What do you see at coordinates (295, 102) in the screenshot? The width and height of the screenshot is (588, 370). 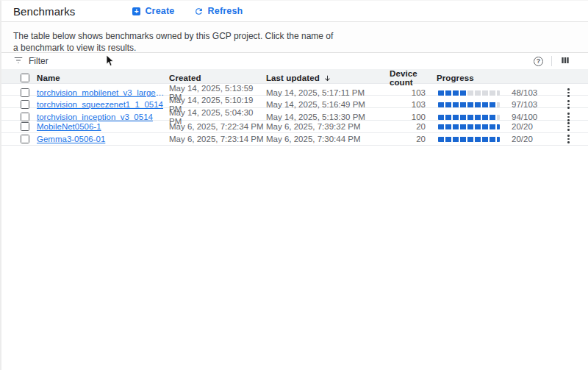 I see `table-row: torchvision_squeezenet1_1_0514May 14, 20…` at bounding box center [295, 102].